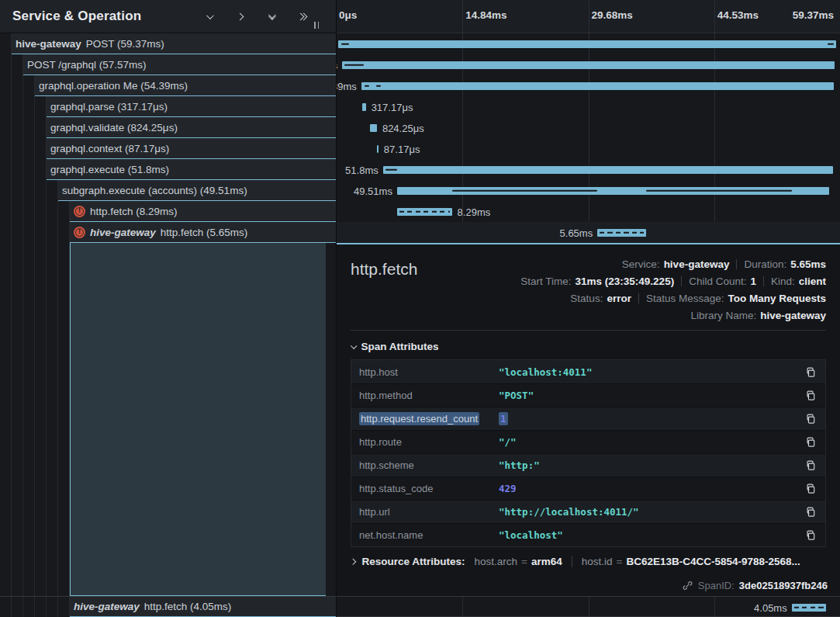  What do you see at coordinates (620, 562) in the screenshot?
I see `equals-sign: =` at bounding box center [620, 562].